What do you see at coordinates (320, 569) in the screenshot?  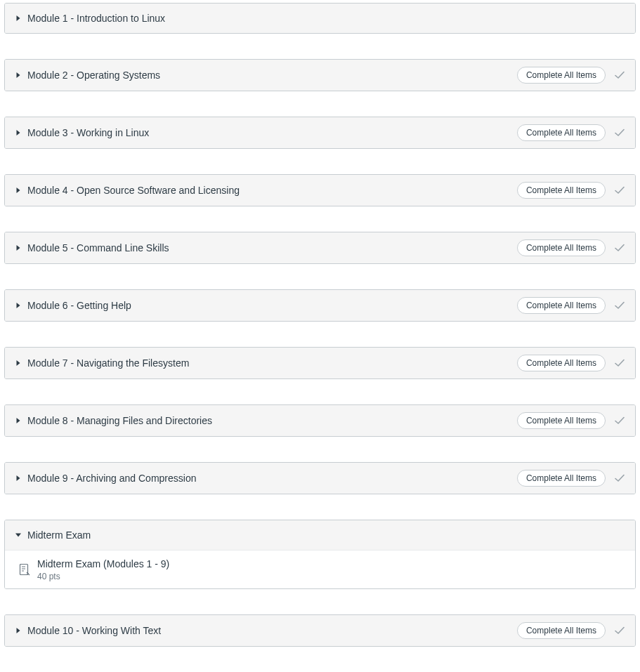 I see `module-body: Midterm Exam (Modules 1 - 9)40 pts` at bounding box center [320, 569].